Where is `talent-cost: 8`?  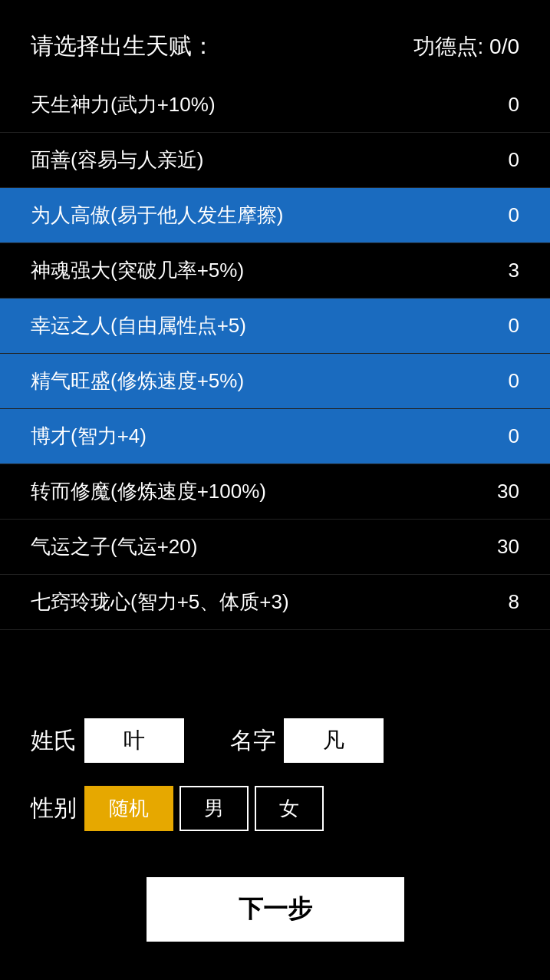 talent-cost: 8 is located at coordinates (500, 602).